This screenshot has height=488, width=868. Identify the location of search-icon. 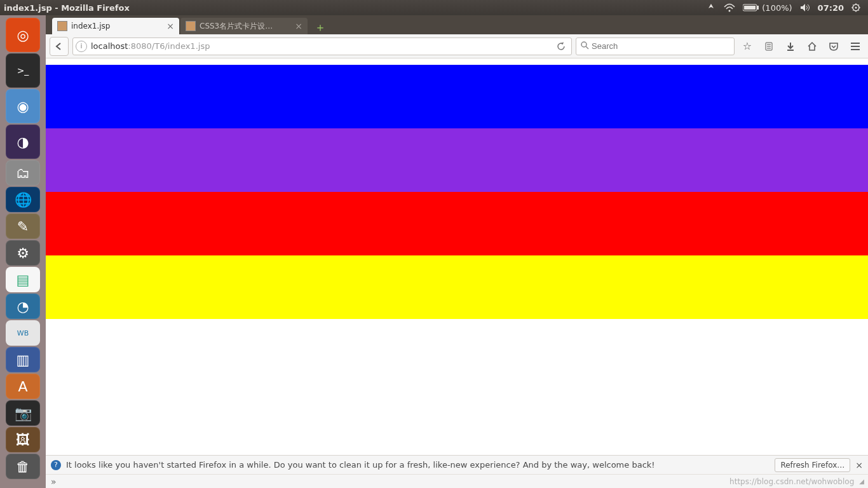
(585, 46).